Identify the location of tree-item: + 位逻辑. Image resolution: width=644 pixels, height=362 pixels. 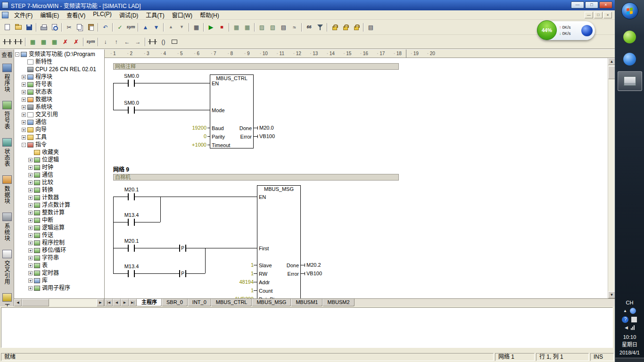
(59, 160).